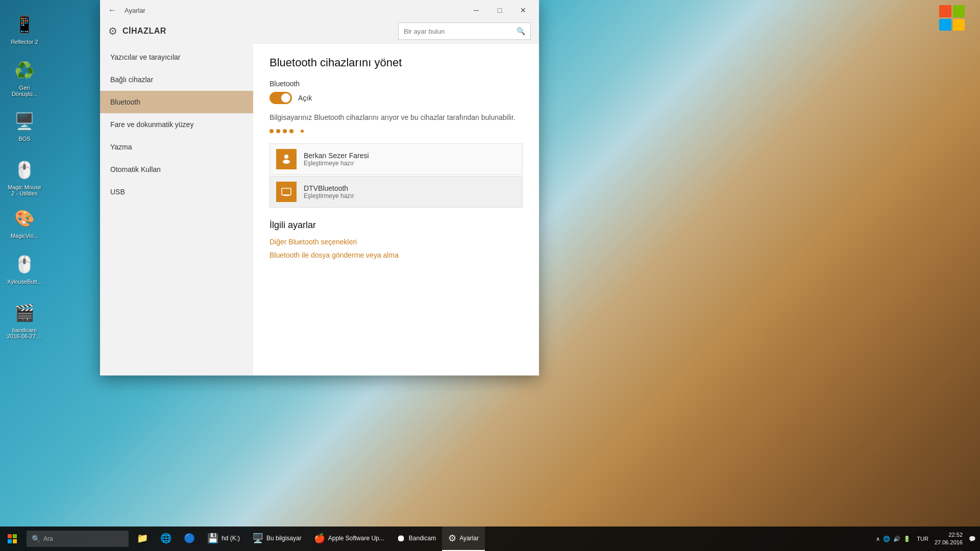 Image resolution: width=980 pixels, height=551 pixels. What do you see at coordinates (24, 70) in the screenshot?
I see `recycle-icon: ♻️` at bounding box center [24, 70].